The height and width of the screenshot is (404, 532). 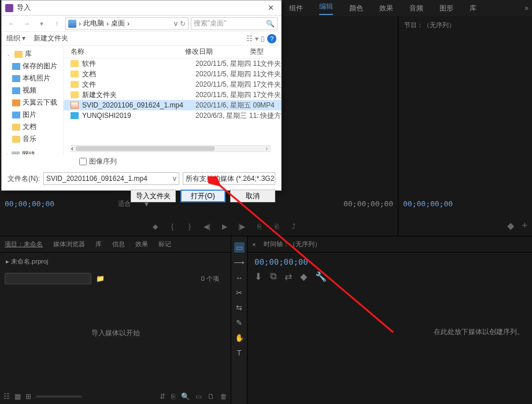 I want to click on slip-tool-icon: ⇆, so click(x=239, y=307).